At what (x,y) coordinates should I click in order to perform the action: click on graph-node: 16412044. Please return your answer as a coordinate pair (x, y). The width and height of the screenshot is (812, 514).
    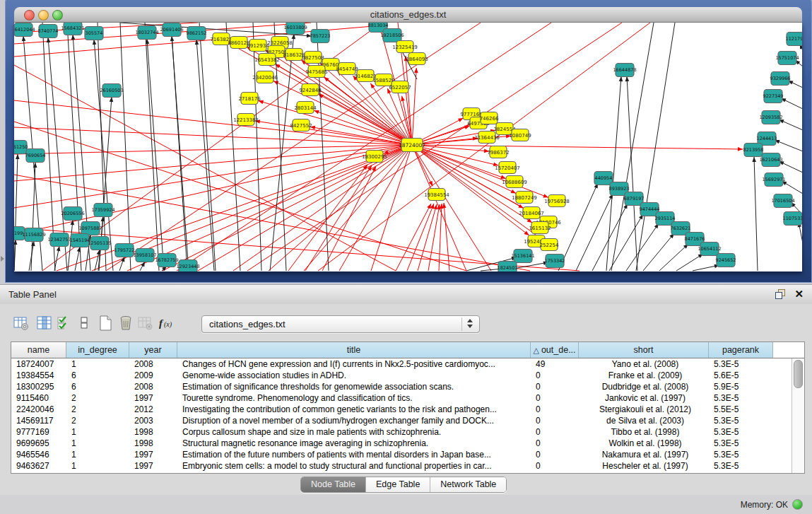
    Looking at the image, I should click on (25, 30).